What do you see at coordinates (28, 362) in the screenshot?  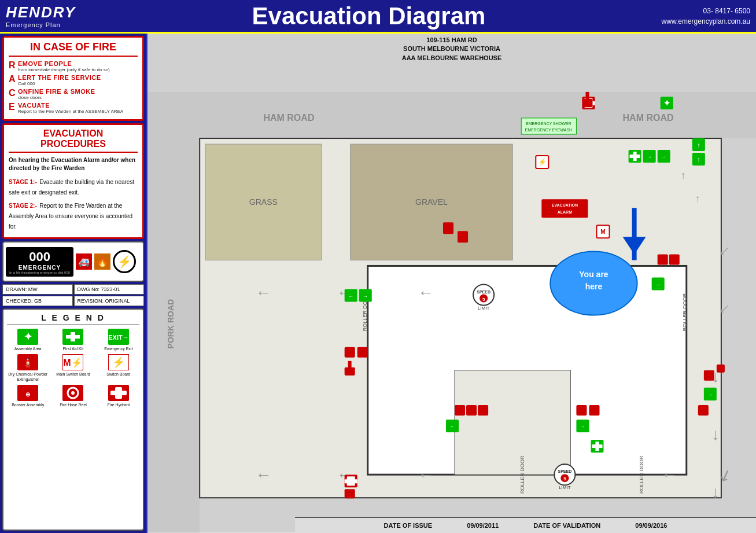 I see `extinguisher-icon: 🧯` at bounding box center [28, 362].